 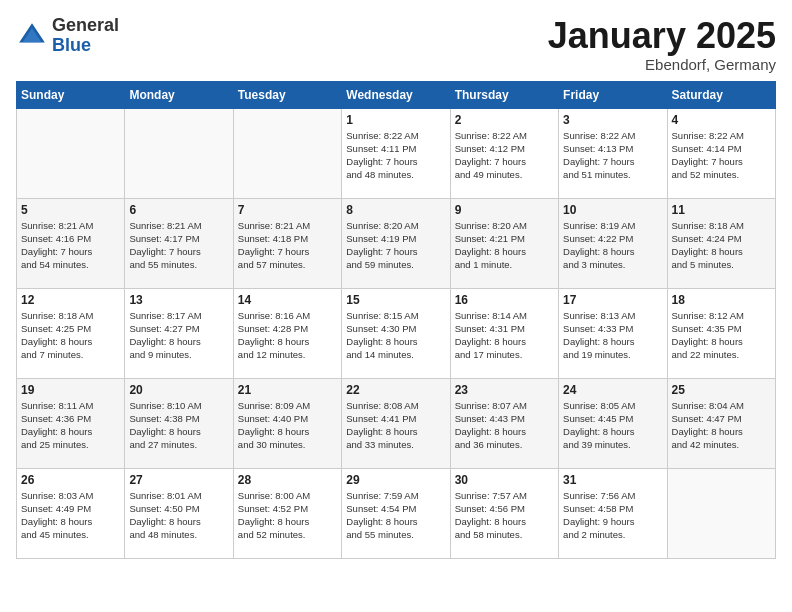 What do you see at coordinates (71, 423) in the screenshot?
I see `calendar-cell: 19Sunrise: 8:11 AM Sunset: 4:36 PM Dayli…` at bounding box center [71, 423].